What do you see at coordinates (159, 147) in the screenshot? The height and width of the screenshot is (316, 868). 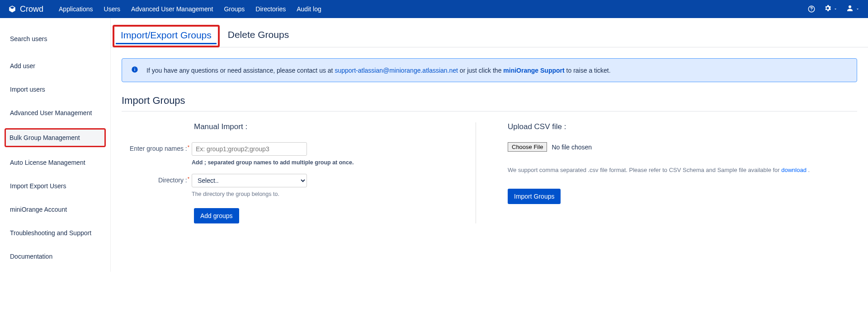 I see `group-names-label: Enter group names :*` at bounding box center [159, 147].